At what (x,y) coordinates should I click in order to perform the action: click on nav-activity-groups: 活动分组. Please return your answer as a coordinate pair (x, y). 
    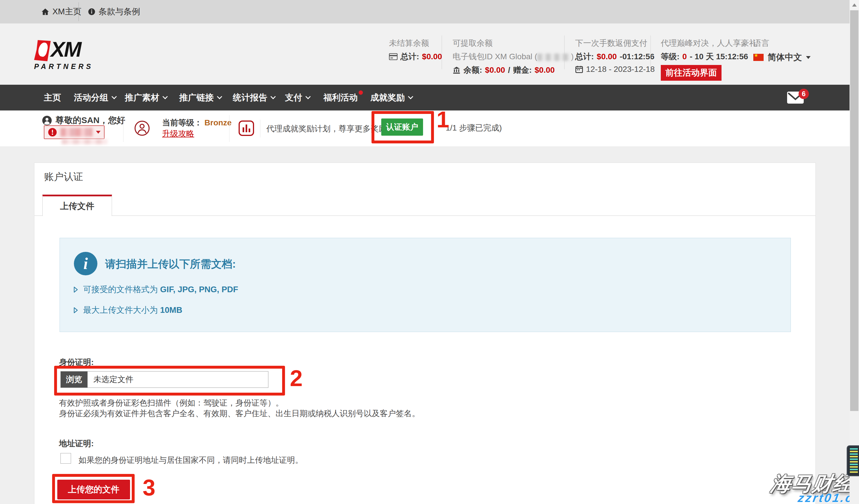
    Looking at the image, I should click on (95, 97).